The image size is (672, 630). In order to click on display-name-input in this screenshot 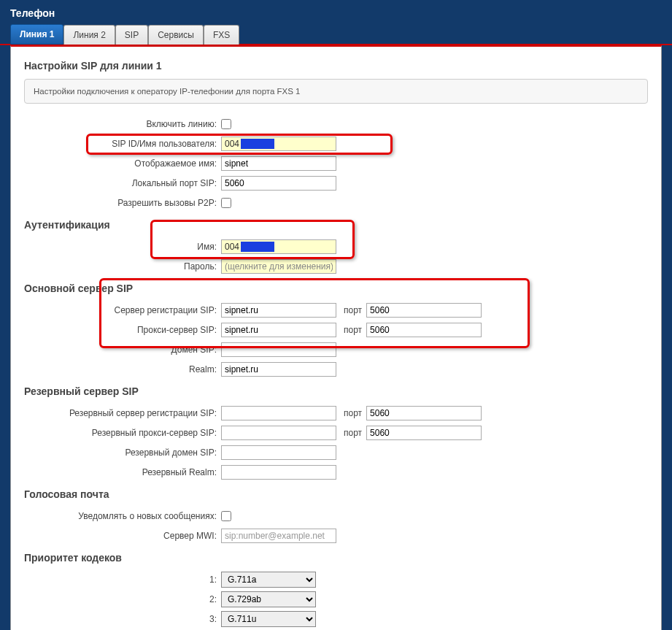, I will do `click(279, 164)`.